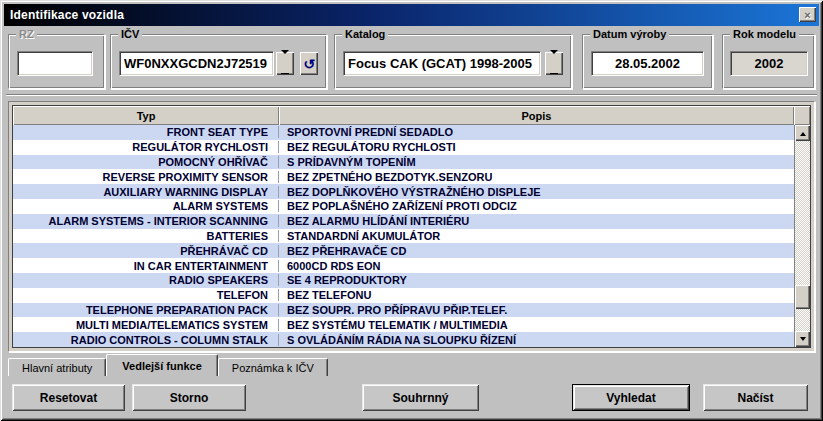  What do you see at coordinates (404, 148) in the screenshot?
I see `table-row: REGULÁTOR RYCHLOSTIBEZ REGULÁTORU RYCHLO…` at bounding box center [404, 148].